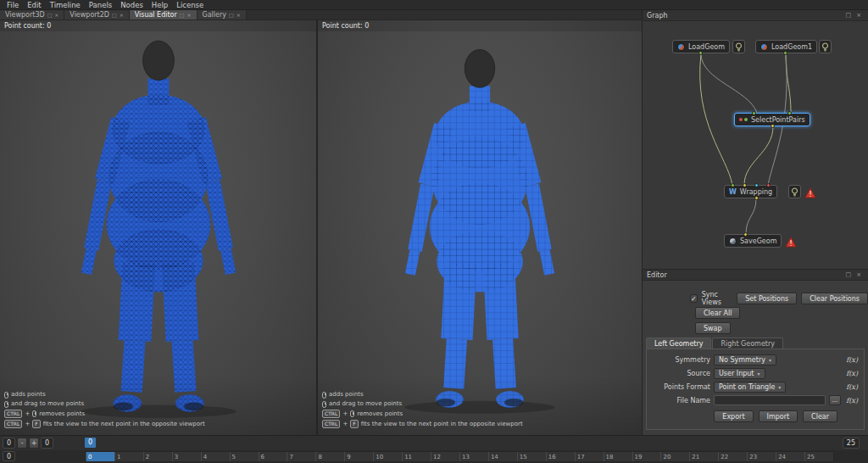 The image size is (868, 463). What do you see at coordinates (717, 313) in the screenshot?
I see `clear-all-button: Clear All` at bounding box center [717, 313].